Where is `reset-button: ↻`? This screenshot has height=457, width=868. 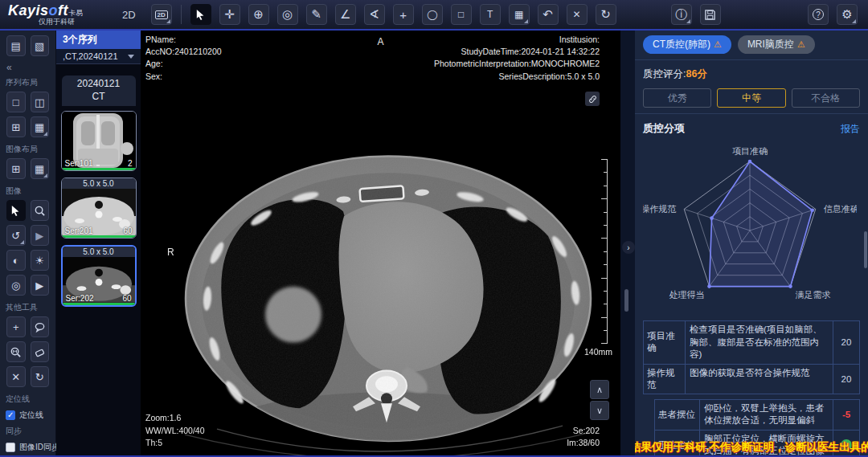
reset-button: ↻ is located at coordinates (606, 14).